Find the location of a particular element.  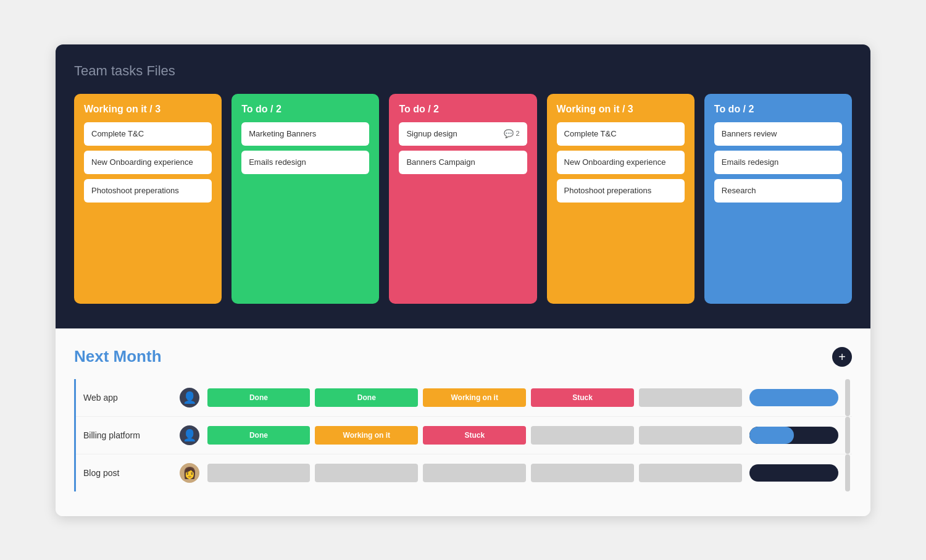

kanban-col-col5: To do / 2Banners reviewEmails redesignRe… is located at coordinates (778, 199).